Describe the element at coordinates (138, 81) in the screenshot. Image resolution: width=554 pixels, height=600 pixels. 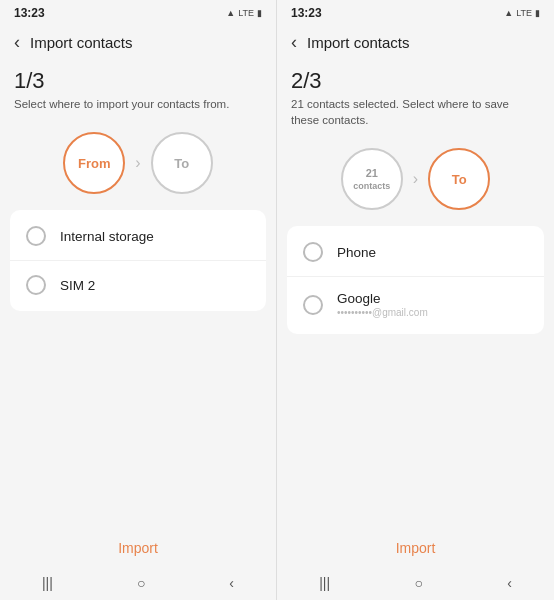
I see `step-number-1: 1/3` at that location.